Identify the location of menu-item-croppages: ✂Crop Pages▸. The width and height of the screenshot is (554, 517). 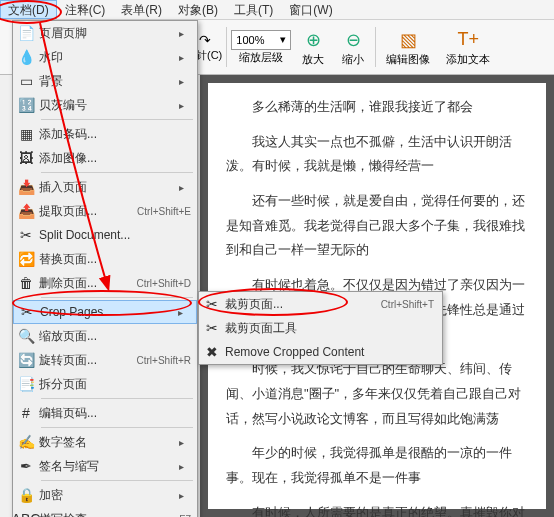
(105, 312).